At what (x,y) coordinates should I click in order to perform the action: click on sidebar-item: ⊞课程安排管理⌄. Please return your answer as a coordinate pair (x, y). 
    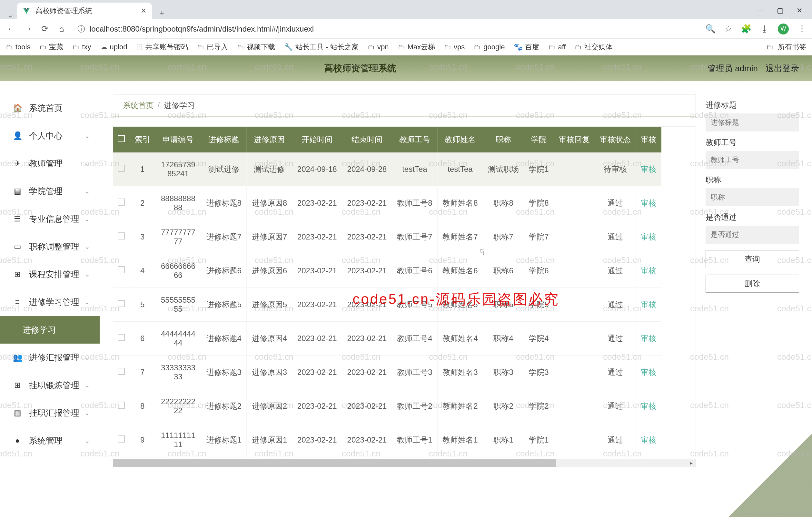
    Looking at the image, I should click on (50, 274).